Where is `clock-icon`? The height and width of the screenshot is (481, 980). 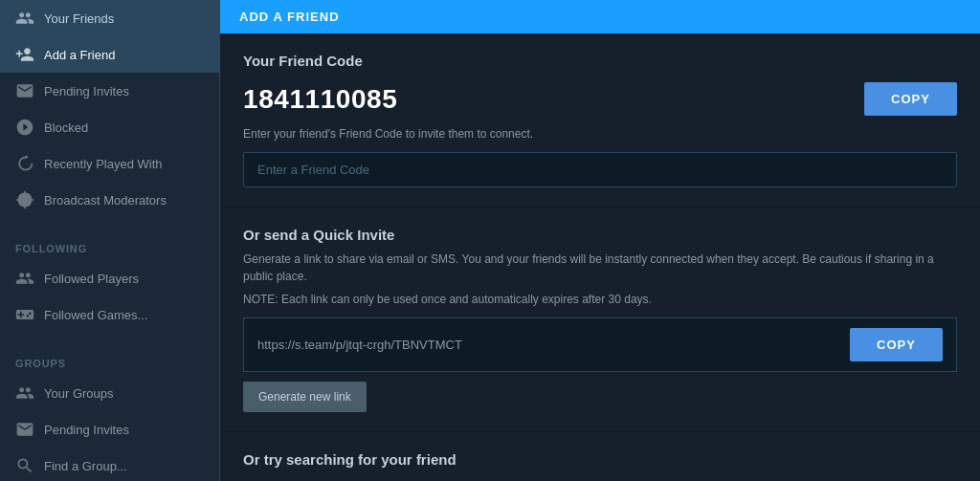
clock-icon is located at coordinates (25, 164).